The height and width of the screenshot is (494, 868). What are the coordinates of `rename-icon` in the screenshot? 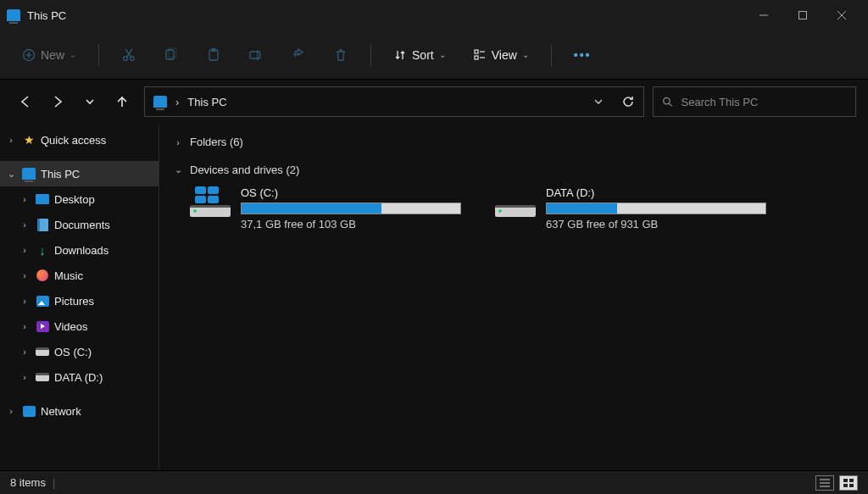 It's located at (256, 55).